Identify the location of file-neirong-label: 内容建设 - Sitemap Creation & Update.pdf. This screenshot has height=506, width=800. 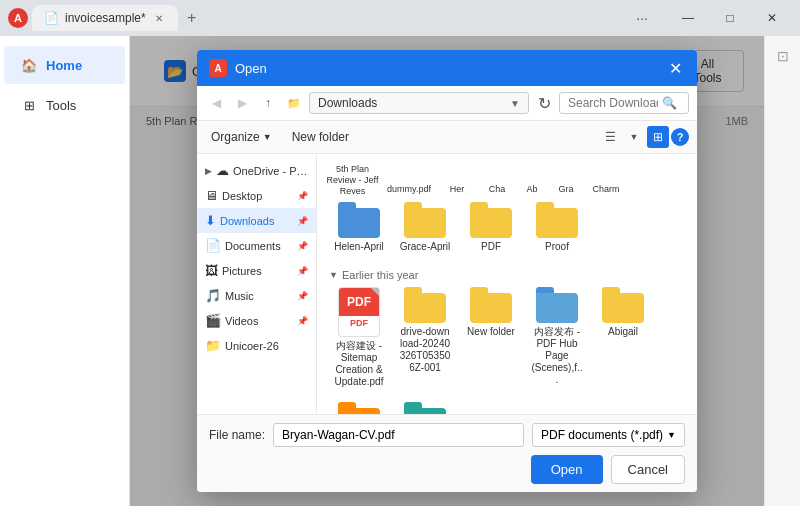
(359, 364).